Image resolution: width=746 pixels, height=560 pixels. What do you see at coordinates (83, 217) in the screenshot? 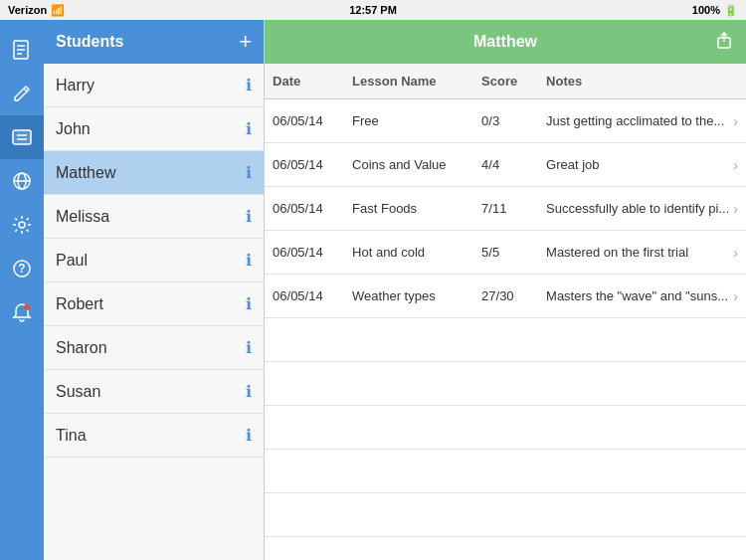
I see `student-name: Melissa` at bounding box center [83, 217].